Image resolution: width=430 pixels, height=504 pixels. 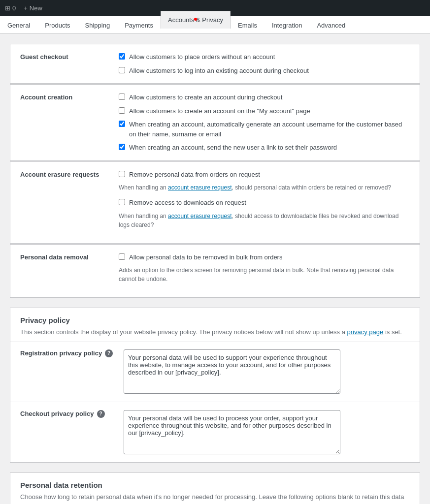 I want to click on registration-privacy-label-wrap: Registration privacy policy ?, so click(x=69, y=353).